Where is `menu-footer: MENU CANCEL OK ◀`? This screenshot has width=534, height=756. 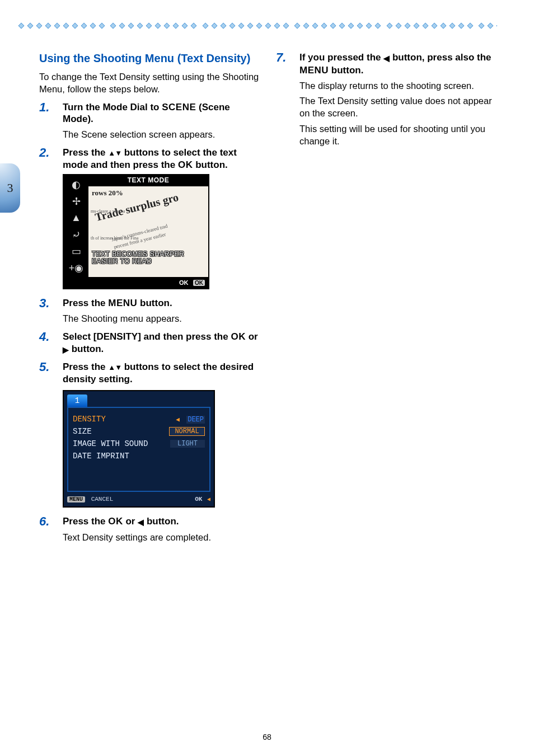
menu-footer: MENU CANCEL OK ◀ is located at coordinates (139, 499).